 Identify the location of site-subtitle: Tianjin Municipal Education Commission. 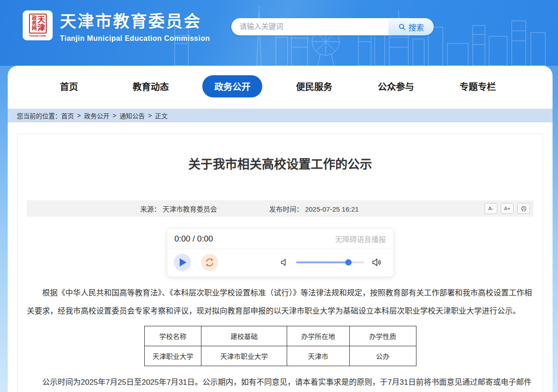
(135, 39).